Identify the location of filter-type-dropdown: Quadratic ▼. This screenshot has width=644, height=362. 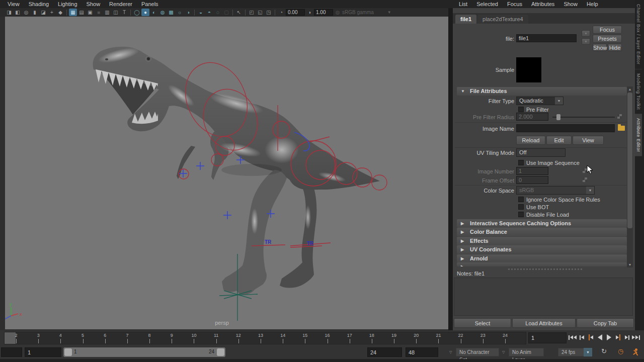
(540, 101).